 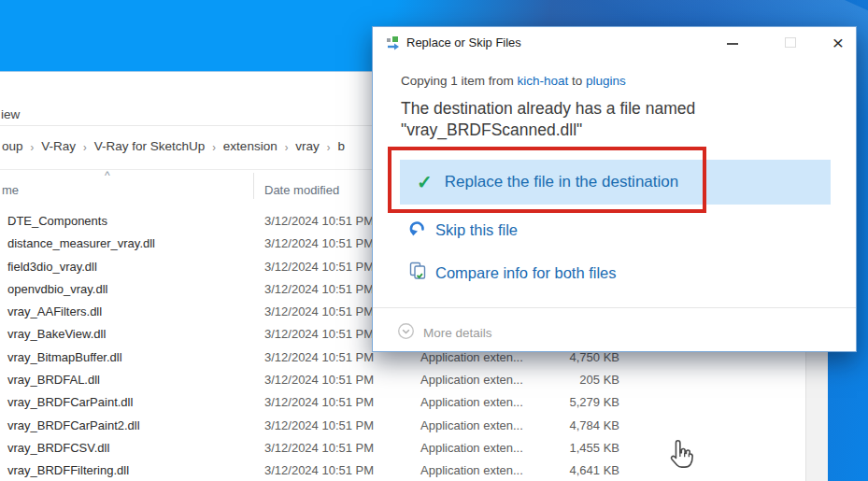 I want to click on copy-prefix: Copying 1 item from, so click(x=460, y=80).